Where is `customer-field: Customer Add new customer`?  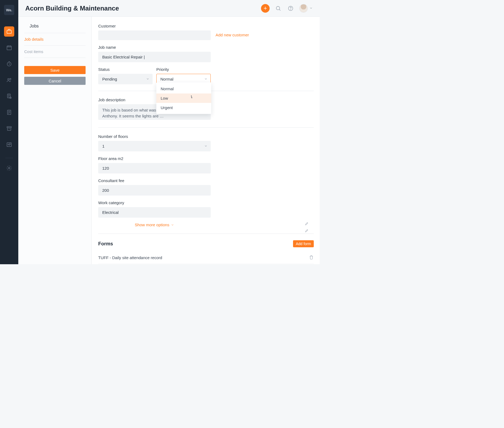
customer-field: Customer Add new customer is located at coordinates (206, 32).